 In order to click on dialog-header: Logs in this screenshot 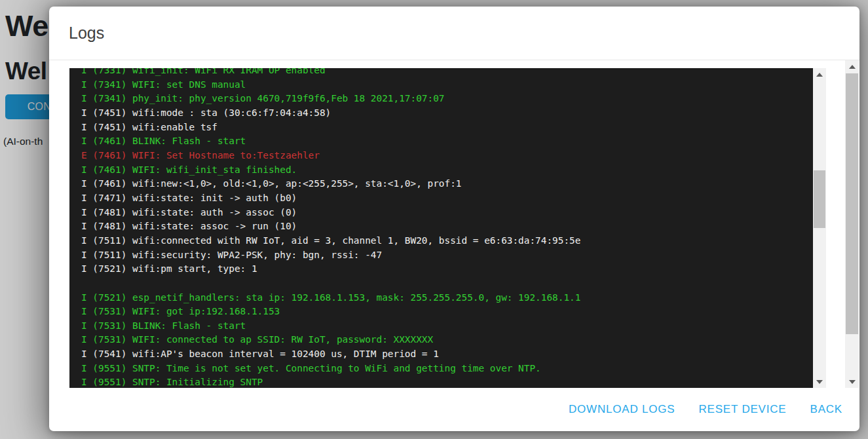, I will do `click(455, 33)`.